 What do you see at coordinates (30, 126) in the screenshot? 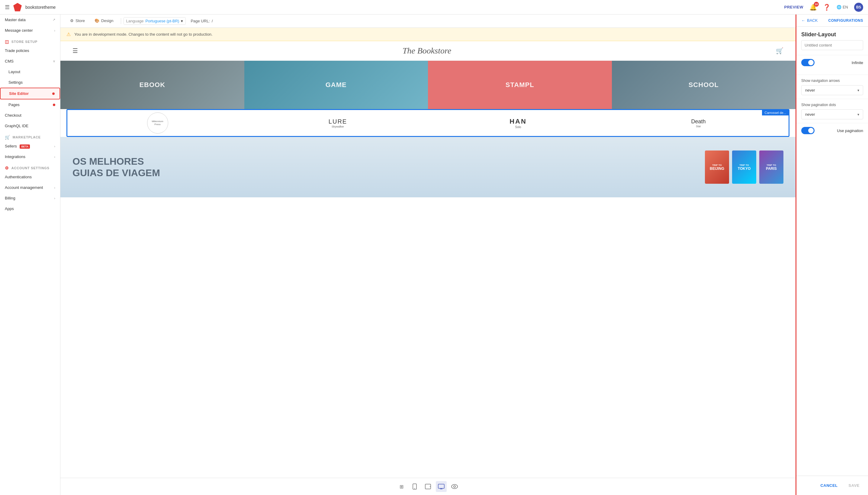
I see `sidebar-item-graphql-ide: GraphQL IDE` at bounding box center [30, 126].